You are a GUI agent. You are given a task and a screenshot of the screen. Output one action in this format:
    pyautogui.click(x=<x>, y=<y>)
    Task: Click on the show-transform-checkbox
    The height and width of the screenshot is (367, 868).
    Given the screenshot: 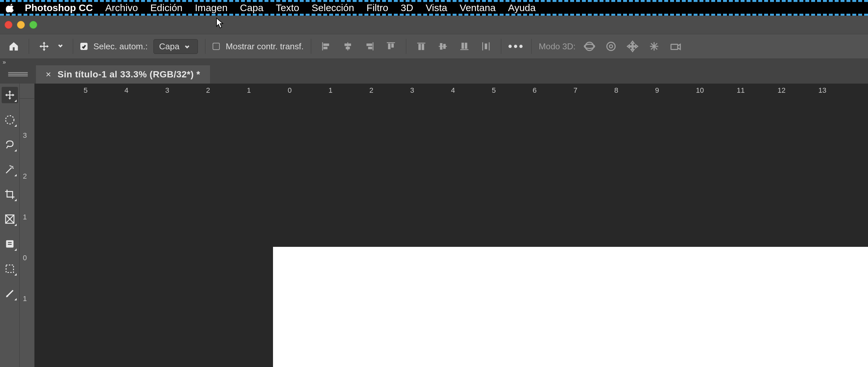 What is the action you would take?
    pyautogui.click(x=216, y=47)
    